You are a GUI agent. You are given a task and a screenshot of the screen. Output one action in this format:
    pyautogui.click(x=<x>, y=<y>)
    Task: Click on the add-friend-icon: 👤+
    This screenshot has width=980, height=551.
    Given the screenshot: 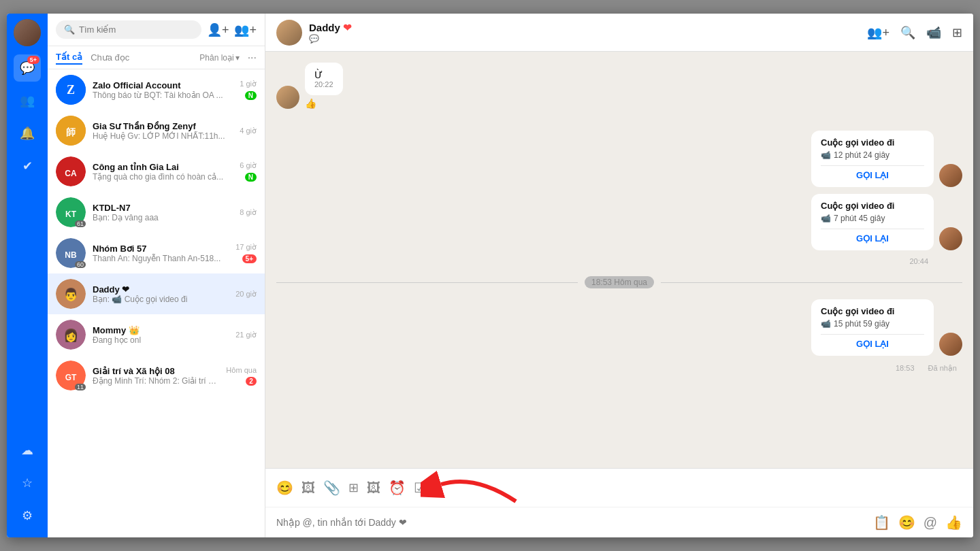 What is the action you would take?
    pyautogui.click(x=218, y=30)
    